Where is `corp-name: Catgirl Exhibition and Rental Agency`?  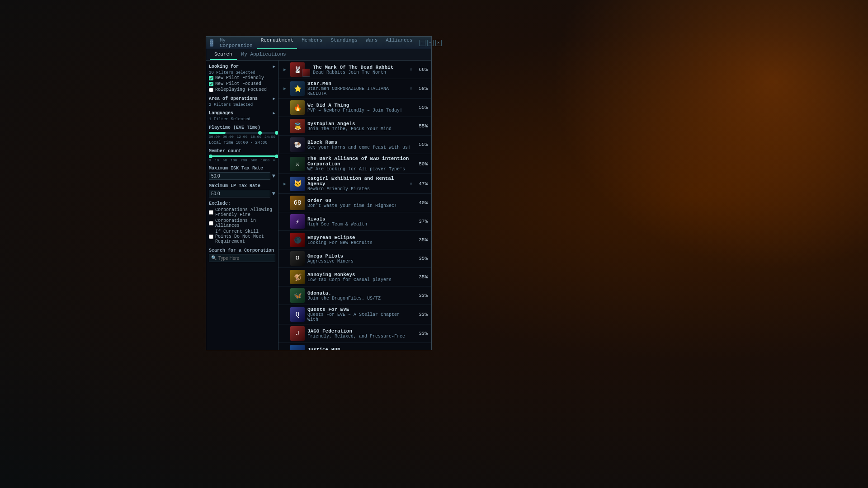
corp-name: Catgirl Exhibition and Rental Agency is located at coordinates (357, 181).